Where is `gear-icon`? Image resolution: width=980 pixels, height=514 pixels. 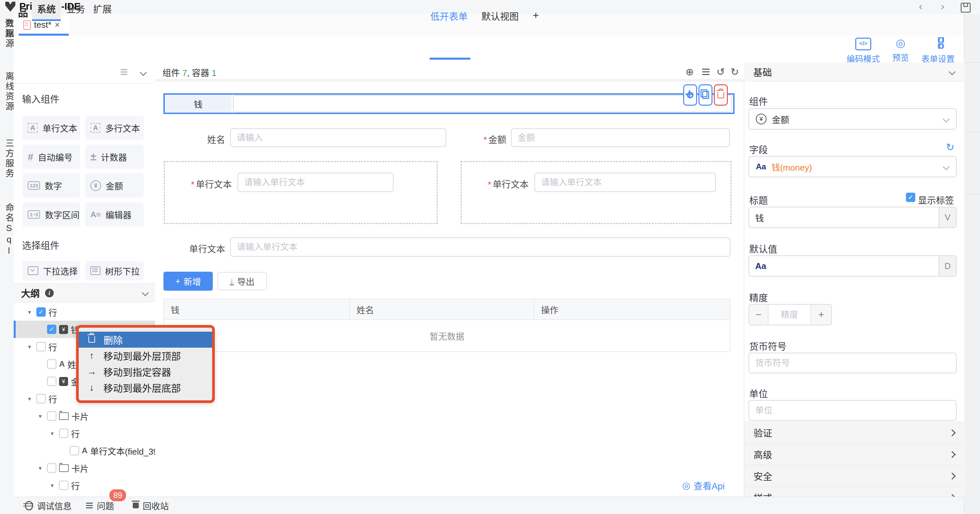
gear-icon is located at coordinates (690, 95).